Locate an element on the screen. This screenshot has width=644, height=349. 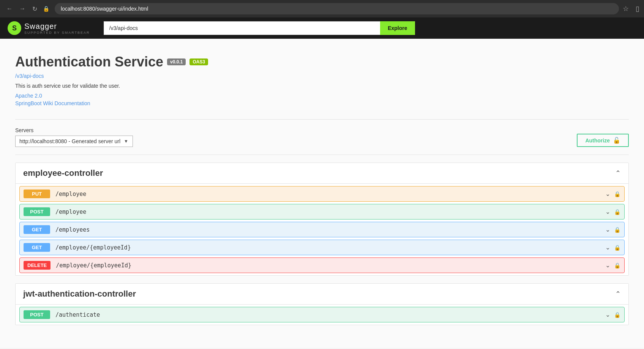
forward-button: → is located at coordinates (22, 9).